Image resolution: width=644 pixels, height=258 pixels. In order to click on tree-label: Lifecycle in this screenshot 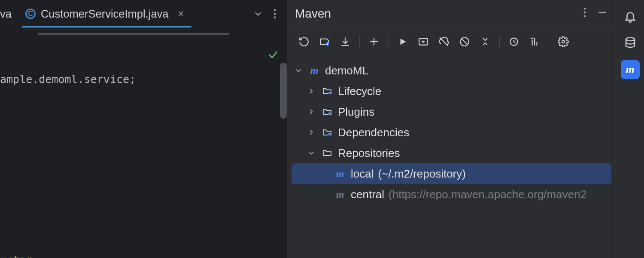, I will do `click(360, 91)`.